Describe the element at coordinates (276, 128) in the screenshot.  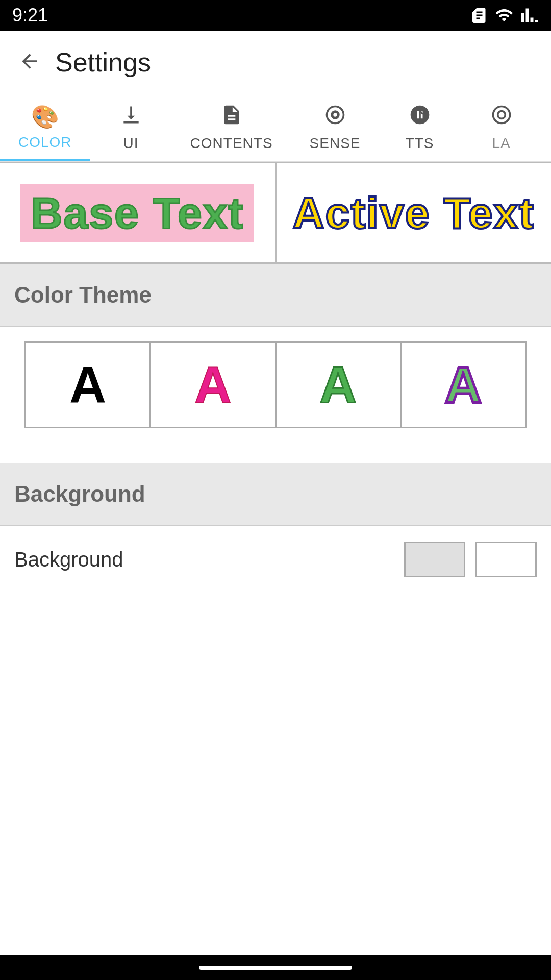
I see `tab-bar: 🎨 COLOR UI CONTENTS SENSE TTS LA` at that location.